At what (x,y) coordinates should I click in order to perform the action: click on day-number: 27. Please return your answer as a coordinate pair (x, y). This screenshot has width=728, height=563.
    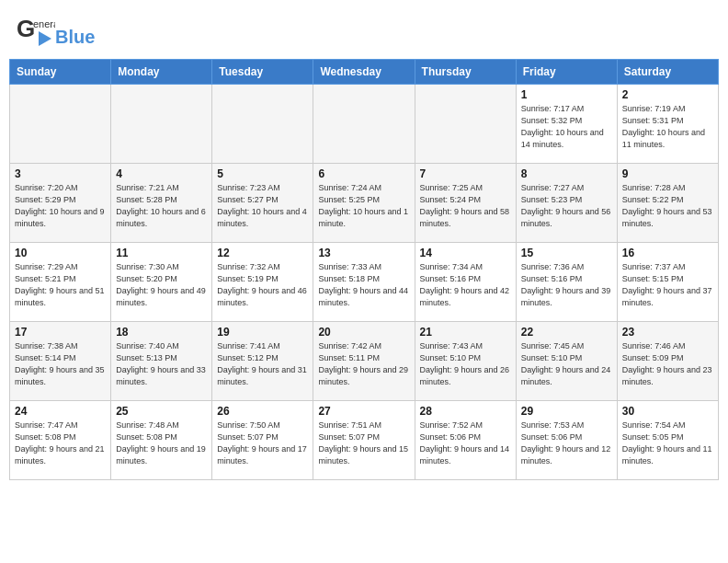
    Looking at the image, I should click on (364, 411).